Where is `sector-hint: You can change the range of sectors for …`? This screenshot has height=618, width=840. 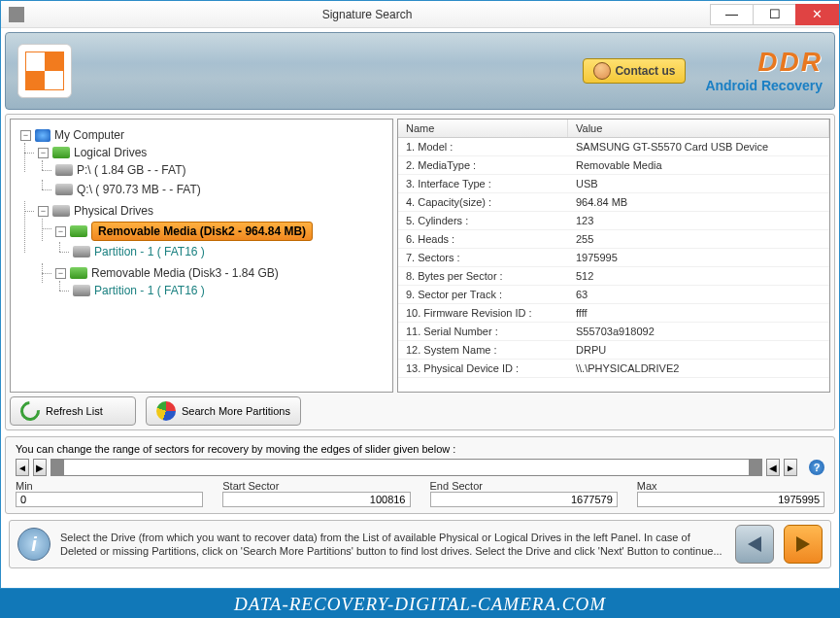 sector-hint: You can change the range of sectors for … is located at coordinates (420, 449).